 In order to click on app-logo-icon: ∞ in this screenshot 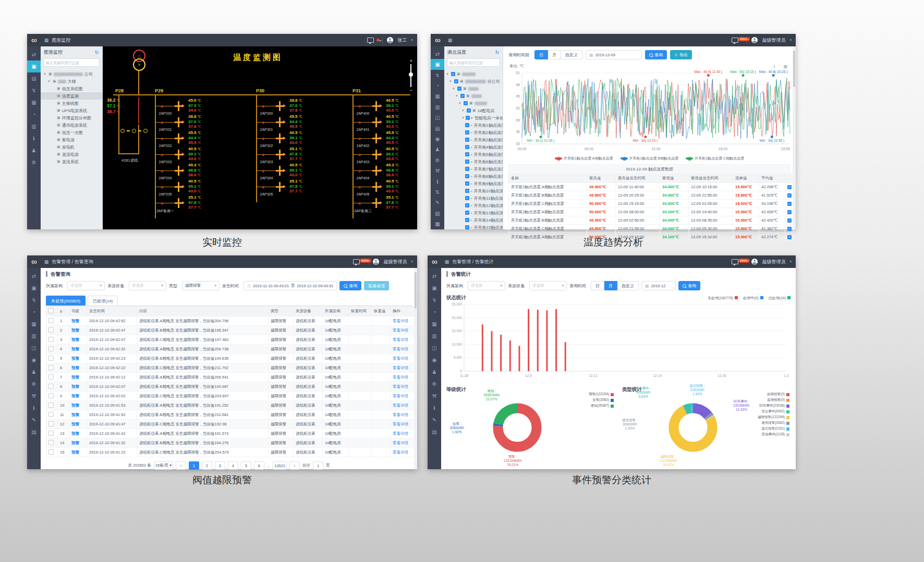, I will do `click(34, 40)`.